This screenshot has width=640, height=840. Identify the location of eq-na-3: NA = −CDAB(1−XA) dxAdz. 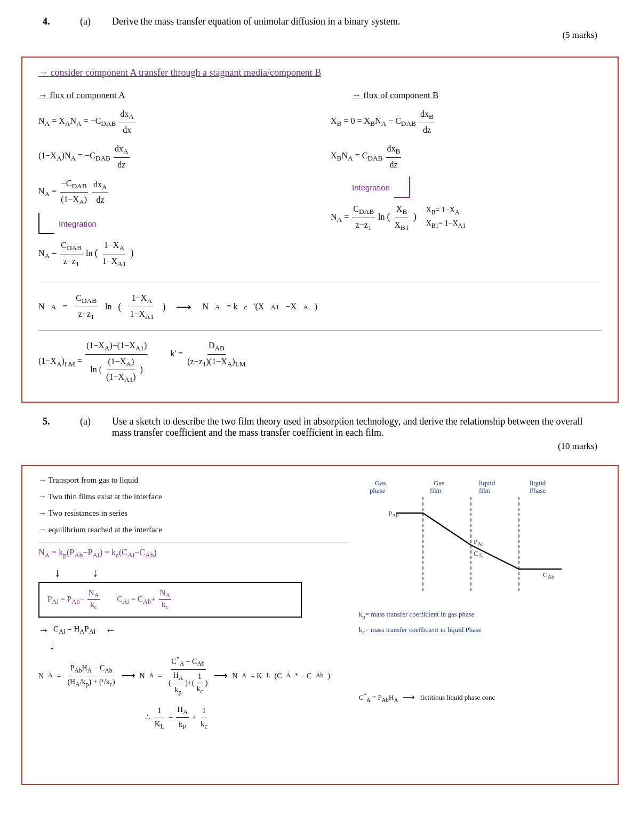
(174, 192).